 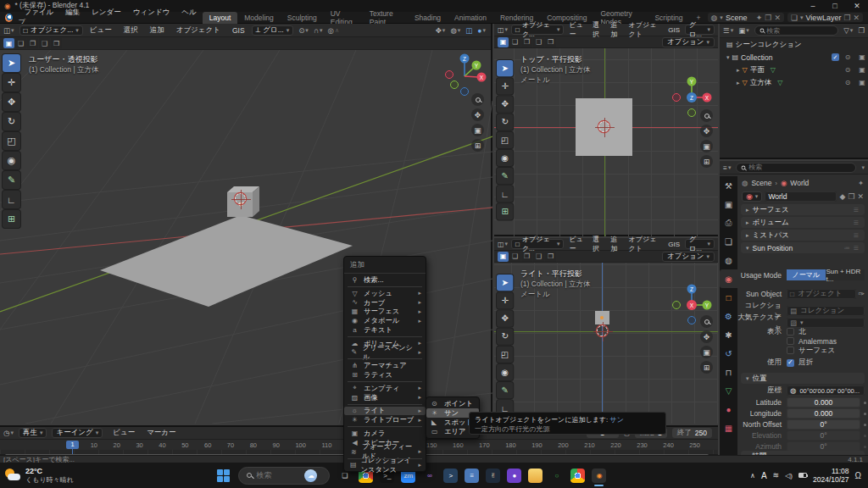 What do you see at coordinates (385, 412) in the screenshot?
I see `add-menu-item-light: ☼ ライト ▸` at bounding box center [385, 412].